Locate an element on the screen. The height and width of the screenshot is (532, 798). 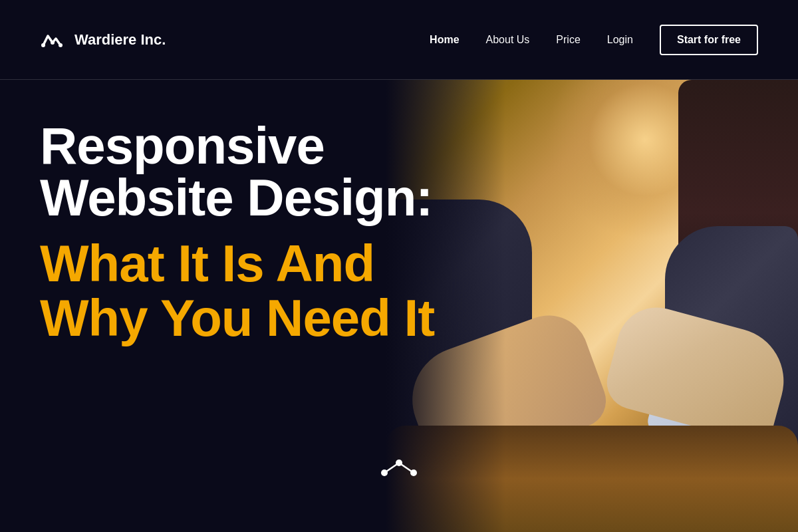
nav-home: Home is located at coordinates (444, 40).